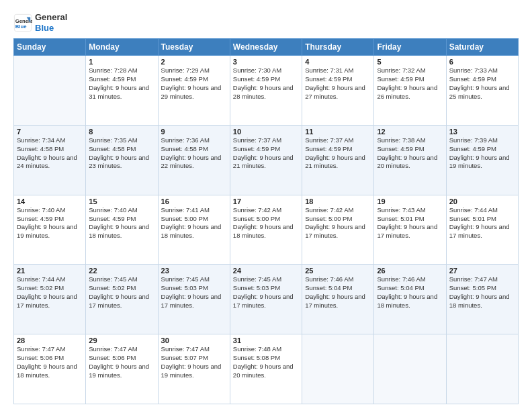 The width and height of the screenshot is (532, 411). Describe the element at coordinates (122, 62) in the screenshot. I see `day-number: 1` at that location.